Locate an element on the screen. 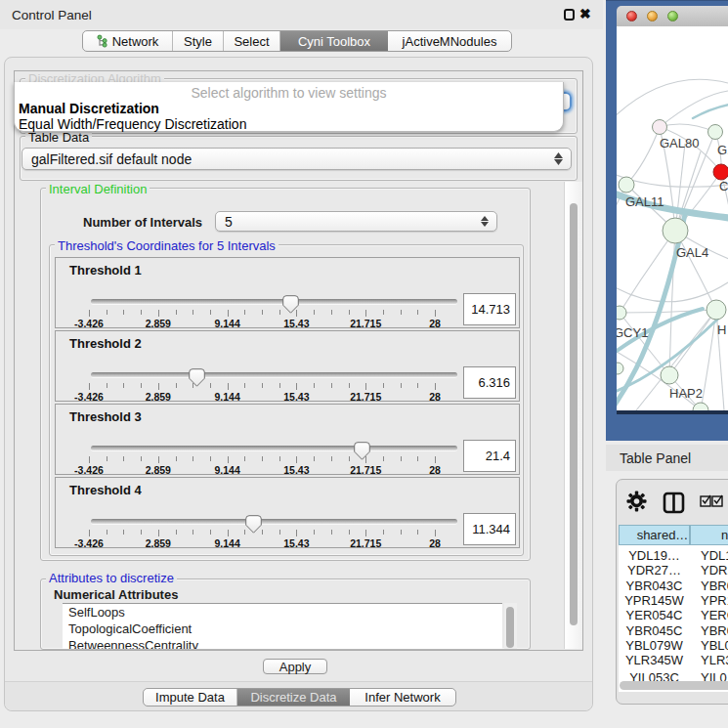 The height and width of the screenshot is (728, 728). svg-text: H is located at coordinates (721, 330).